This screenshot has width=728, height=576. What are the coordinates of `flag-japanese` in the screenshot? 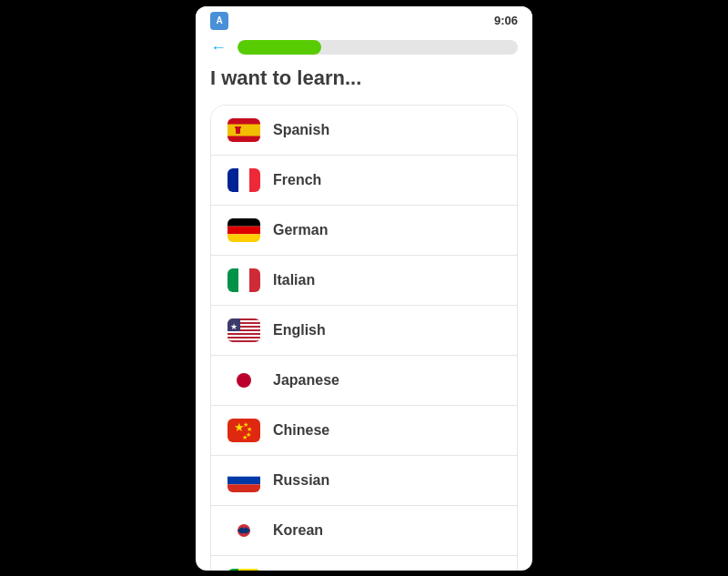 It's located at (244, 380).